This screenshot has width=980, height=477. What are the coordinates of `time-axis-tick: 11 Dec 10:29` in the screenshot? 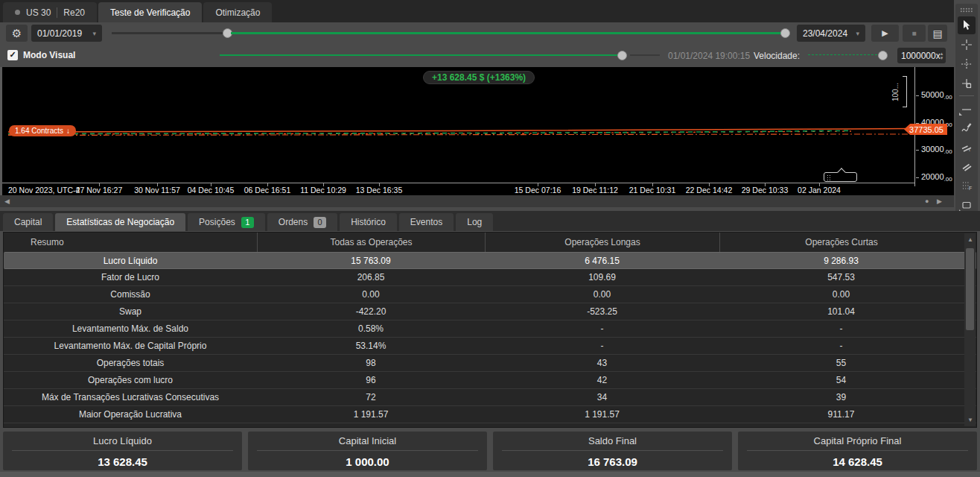 It's located at (323, 190).